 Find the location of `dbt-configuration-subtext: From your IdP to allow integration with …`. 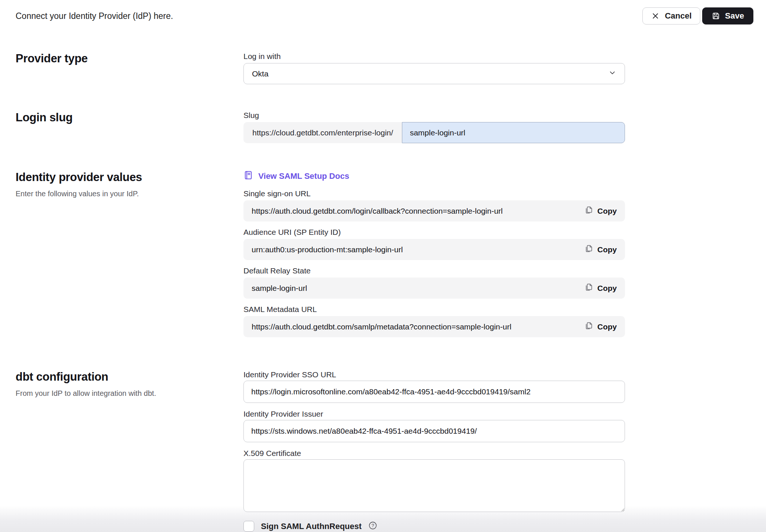

dbt-configuration-subtext: From your IdP to allow integration with … is located at coordinates (122, 393).